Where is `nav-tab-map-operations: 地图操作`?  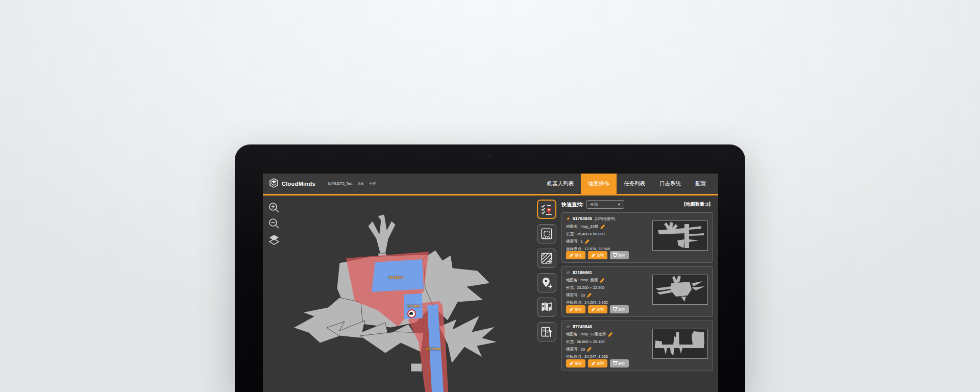
nav-tab-map-operations: 地图操作 is located at coordinates (599, 184).